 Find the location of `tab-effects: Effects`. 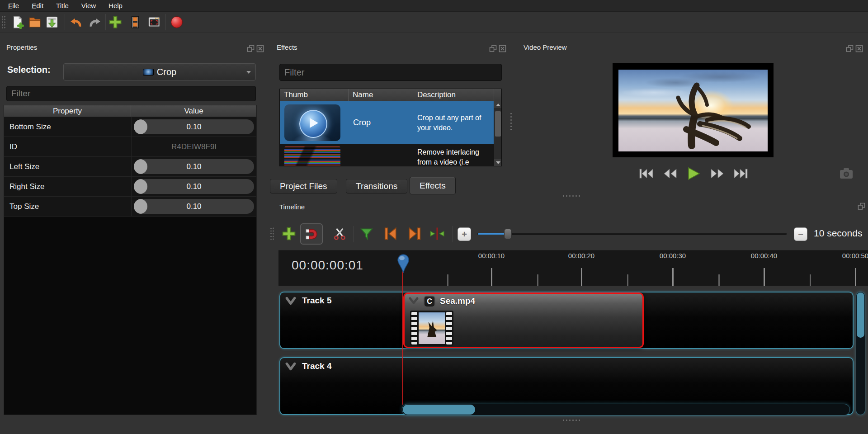

tab-effects: Effects is located at coordinates (433, 185).